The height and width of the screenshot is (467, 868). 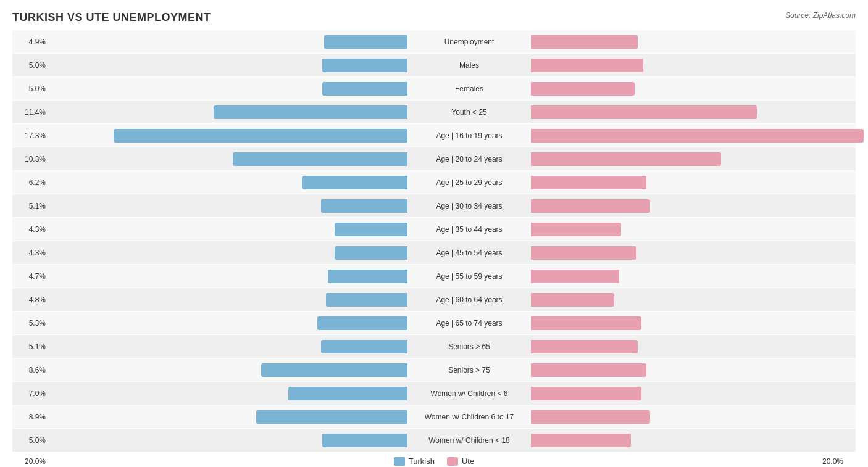 I want to click on row-label: Age | 35 to 44 years, so click(x=469, y=229).